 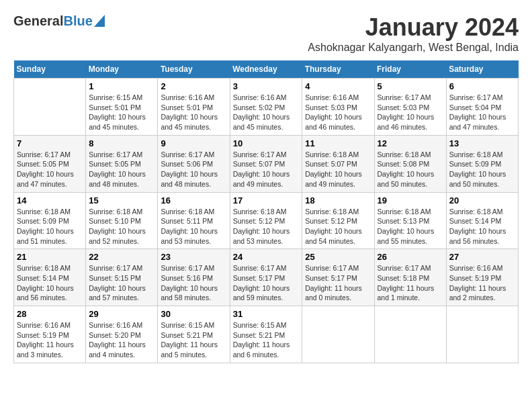 I want to click on calendar-week-3: 14 Sunrise: 6:18 AM Sunset: 5:09 PM Dayl…, so click(x=266, y=220).